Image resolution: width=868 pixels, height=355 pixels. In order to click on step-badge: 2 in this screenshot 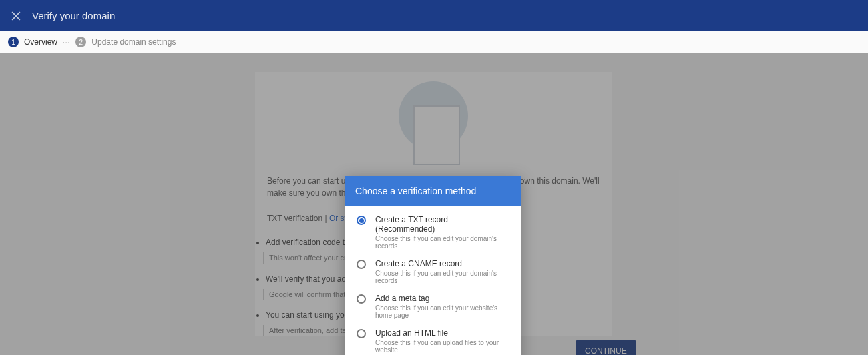, I will do `click(81, 42)`.